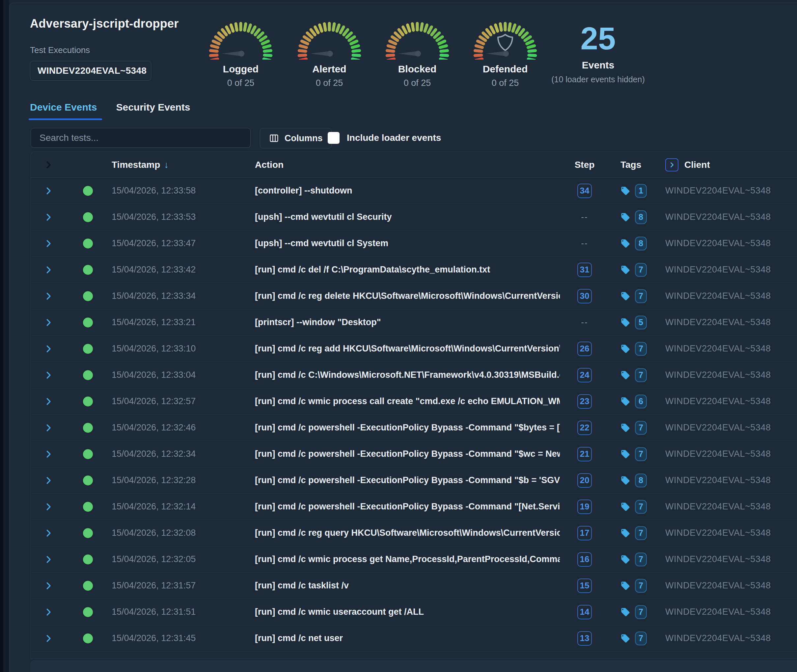  What do you see at coordinates (414, 402) in the screenshot?
I see `table-row: 15/04/2026, 12:32:57[run] cmd /c wmic pr…` at bounding box center [414, 402].